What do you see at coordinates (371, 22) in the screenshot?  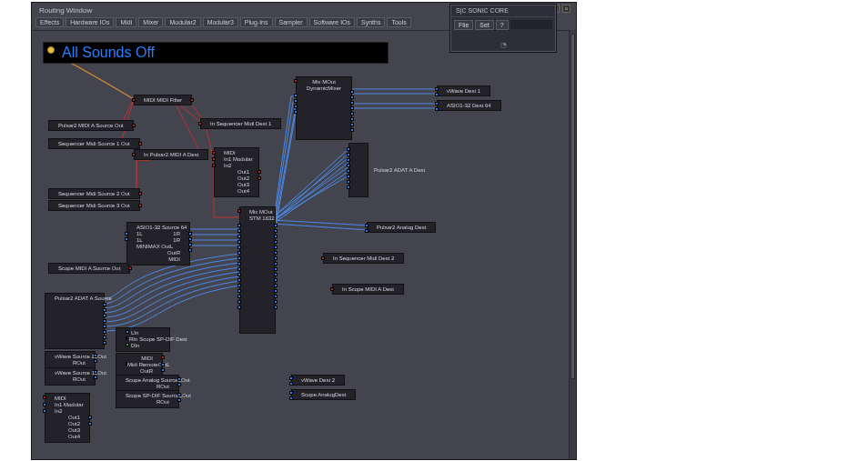 I see `menu-synths: Synths` at bounding box center [371, 22].